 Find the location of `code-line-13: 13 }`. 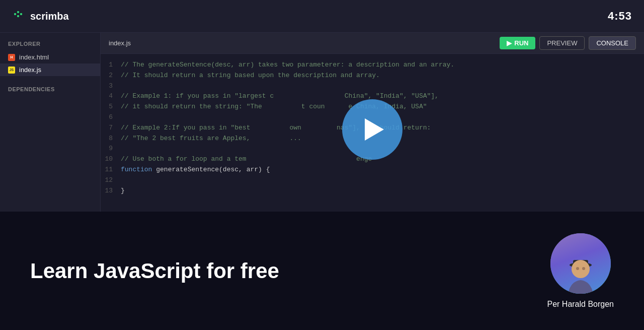

code-line-13: 13 } is located at coordinates (372, 191).